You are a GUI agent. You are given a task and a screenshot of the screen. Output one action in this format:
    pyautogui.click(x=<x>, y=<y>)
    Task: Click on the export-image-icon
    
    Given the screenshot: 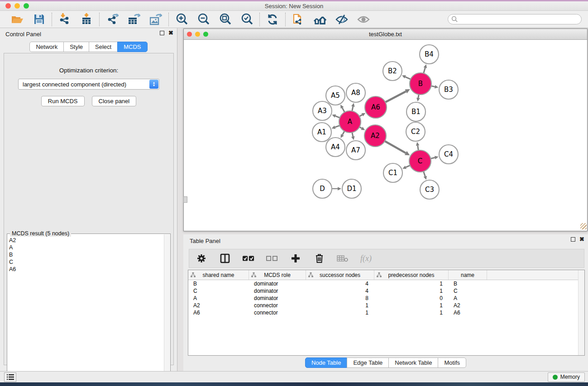 What is the action you would take?
    pyautogui.click(x=156, y=19)
    